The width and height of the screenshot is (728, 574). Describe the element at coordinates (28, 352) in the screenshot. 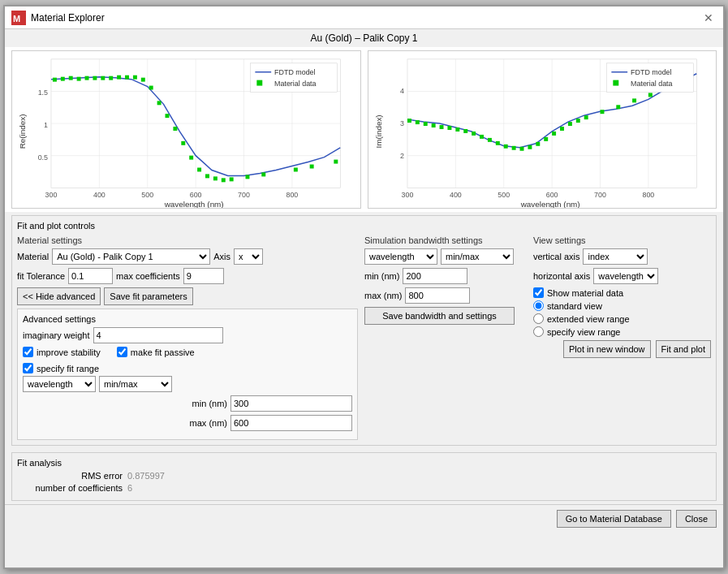

I see `improve-stability-checkbox` at that location.